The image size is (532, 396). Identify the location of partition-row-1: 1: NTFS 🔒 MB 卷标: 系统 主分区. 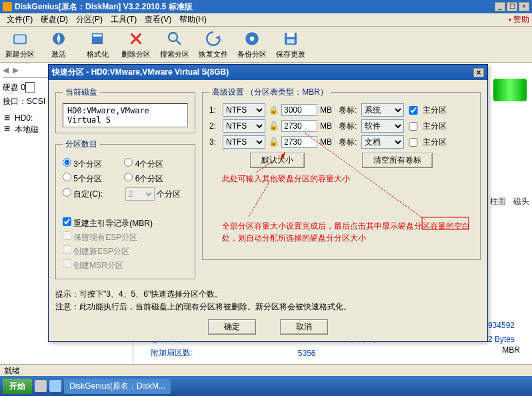
(341, 110).